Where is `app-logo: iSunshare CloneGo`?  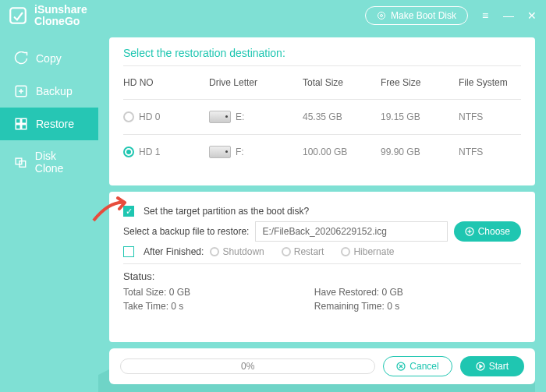
app-logo: iSunshare CloneGo is located at coordinates (48, 16).